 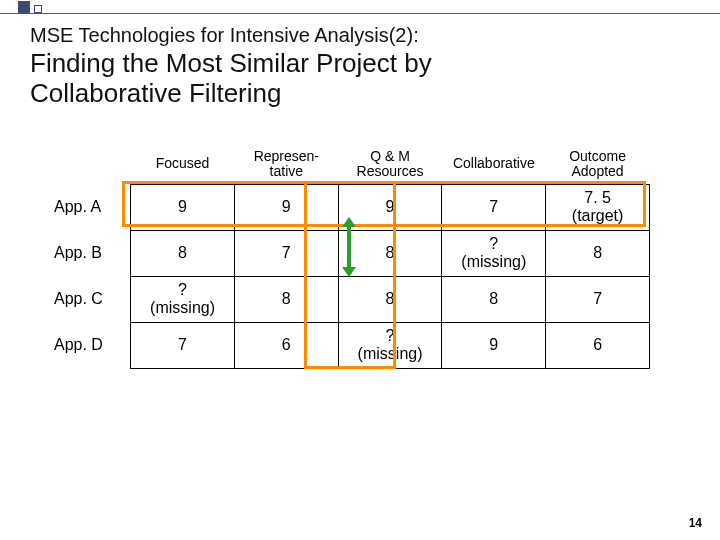 I want to click on row-label: App. D, so click(x=90, y=345).